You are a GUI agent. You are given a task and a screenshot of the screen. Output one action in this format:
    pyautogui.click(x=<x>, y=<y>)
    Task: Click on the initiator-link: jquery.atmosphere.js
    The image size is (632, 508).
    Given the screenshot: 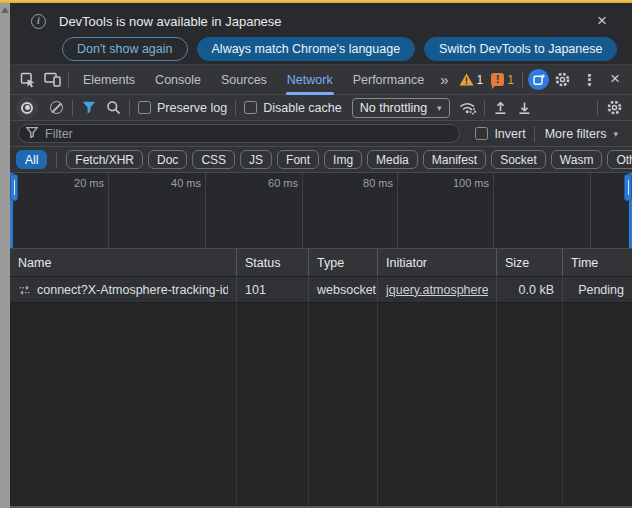 What is the action you would take?
    pyautogui.click(x=437, y=290)
    